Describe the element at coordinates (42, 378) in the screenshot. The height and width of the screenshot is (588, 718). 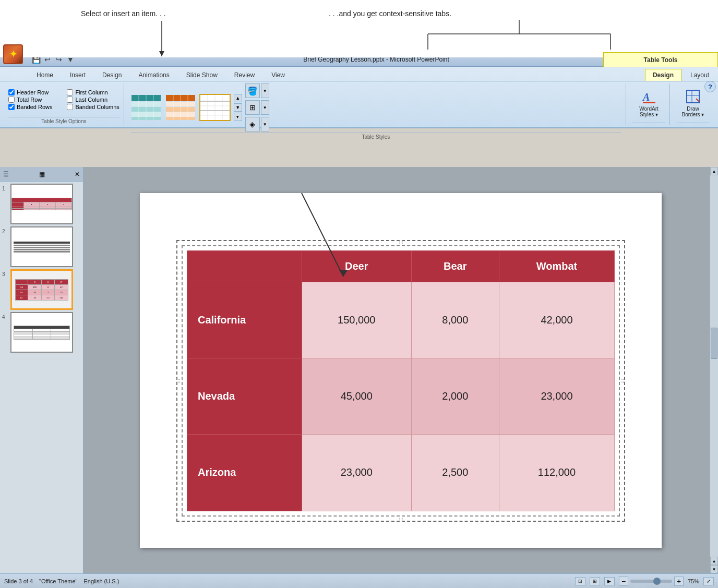
I see `slide-thumbnails: 1 ••• 2` at that location.